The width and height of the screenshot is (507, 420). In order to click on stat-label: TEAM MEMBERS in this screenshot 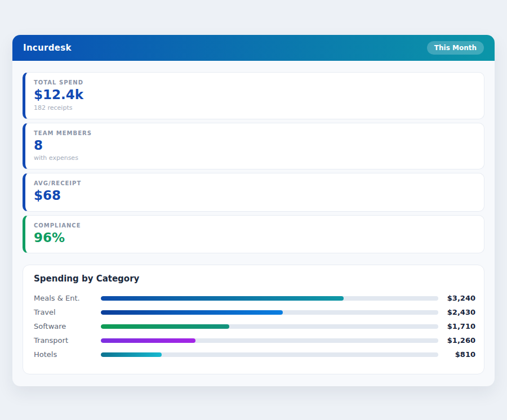, I will do `click(254, 133)`.